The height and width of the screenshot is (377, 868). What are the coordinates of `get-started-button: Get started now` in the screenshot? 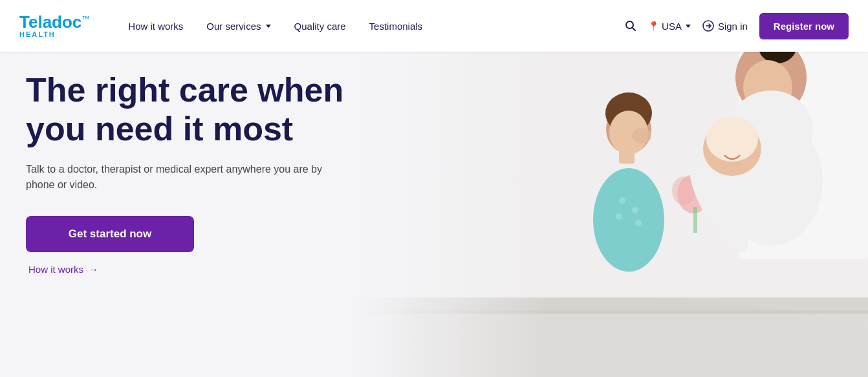 It's located at (110, 234).